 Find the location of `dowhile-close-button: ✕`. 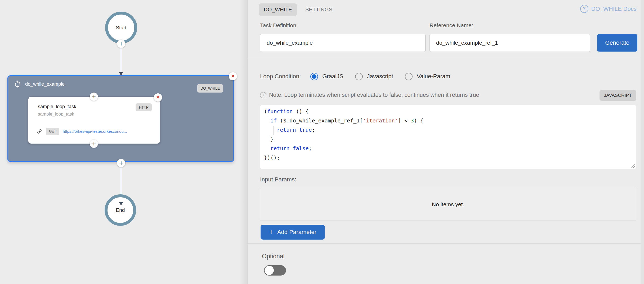

dowhile-close-button: ✕ is located at coordinates (233, 76).